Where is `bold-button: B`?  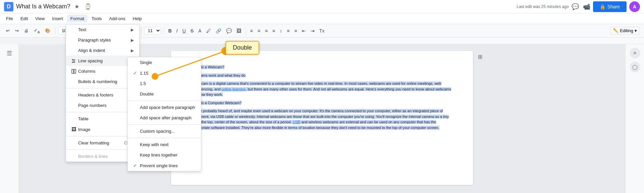
bold-button: B is located at coordinates (170, 31).